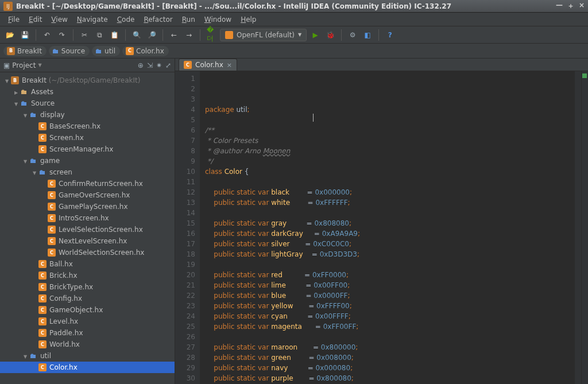  I want to click on tree-item-screen: 🖿screen, so click(87, 172).